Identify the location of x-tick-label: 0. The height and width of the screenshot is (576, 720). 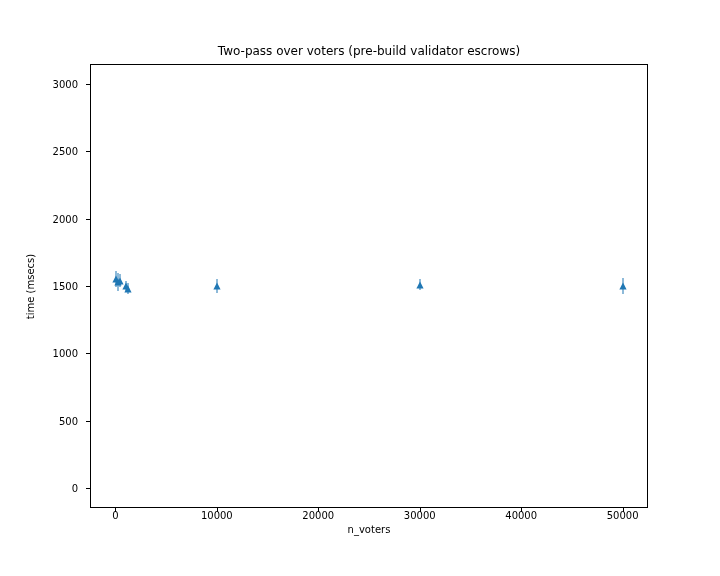
(115, 516).